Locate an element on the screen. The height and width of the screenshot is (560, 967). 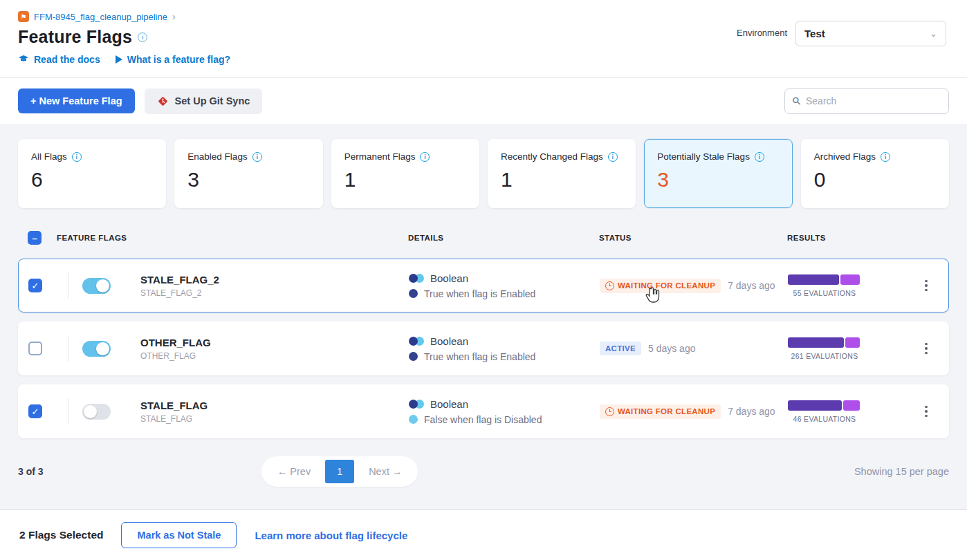
selected-count-label: 2 Flags Selected is located at coordinates (61, 535).